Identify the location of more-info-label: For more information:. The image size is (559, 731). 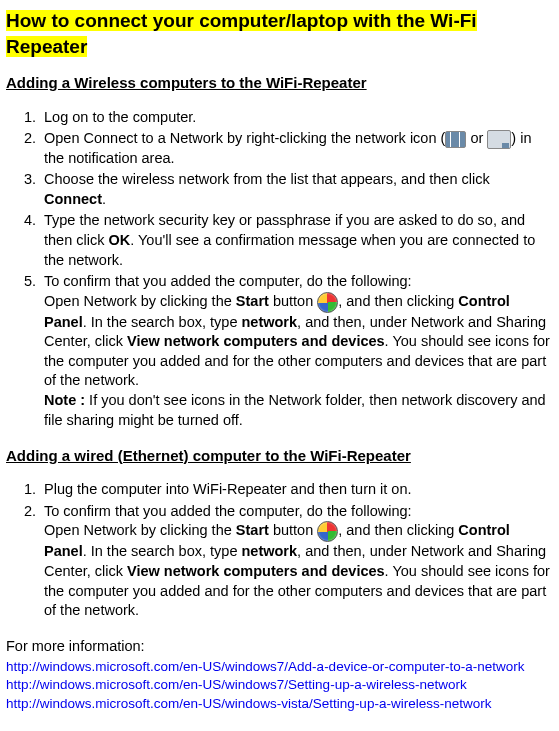
(280, 647).